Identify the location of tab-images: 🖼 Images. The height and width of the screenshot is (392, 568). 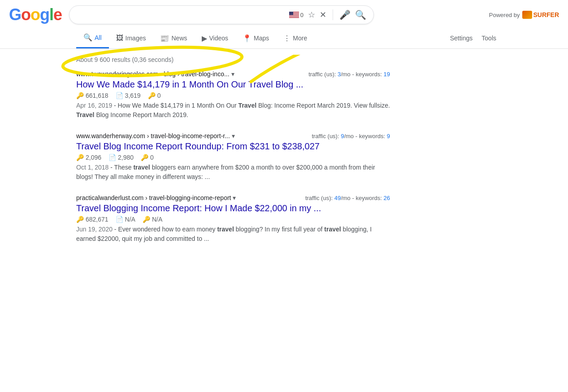
(131, 38).